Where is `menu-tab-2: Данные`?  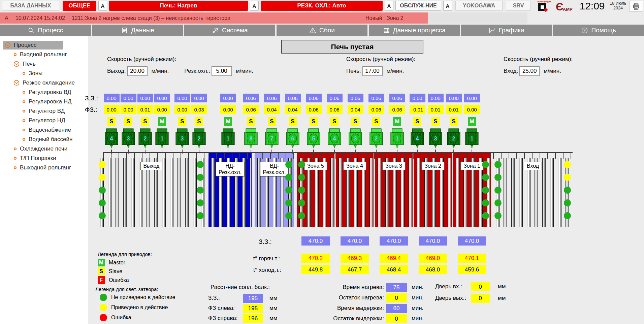
menu-tab-2: Данные is located at coordinates (138, 30).